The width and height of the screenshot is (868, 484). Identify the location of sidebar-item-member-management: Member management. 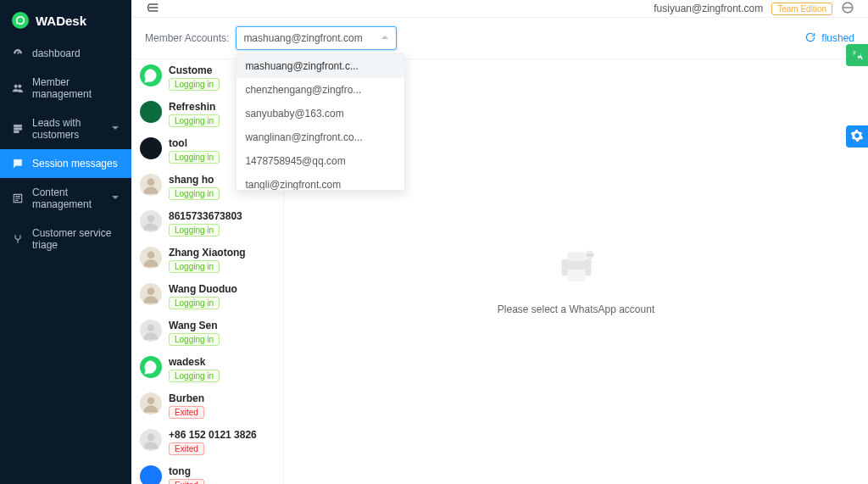
(66, 88).